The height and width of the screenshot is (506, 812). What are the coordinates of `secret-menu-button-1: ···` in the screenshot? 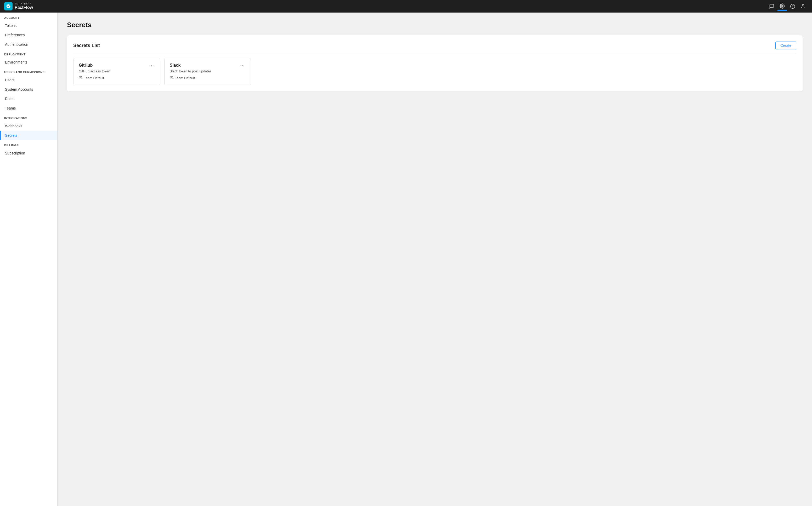 It's located at (242, 65).